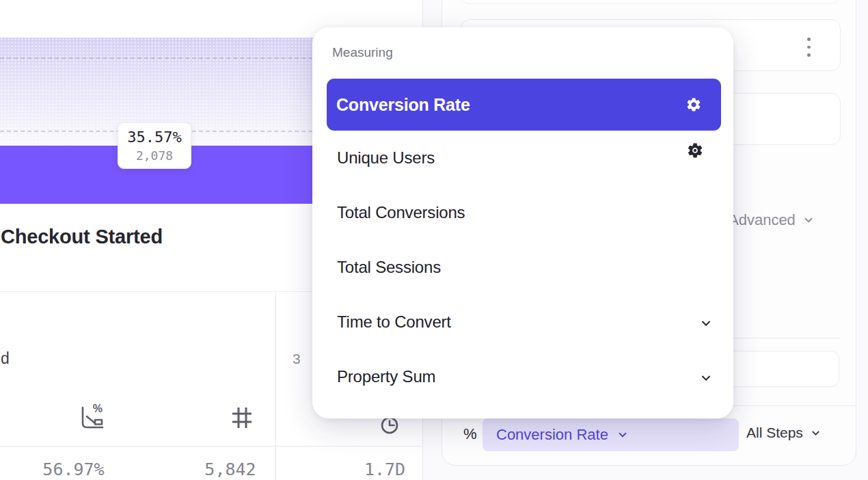  Describe the element at coordinates (784, 433) in the screenshot. I see `all-steps-dropdown: All Steps` at that location.